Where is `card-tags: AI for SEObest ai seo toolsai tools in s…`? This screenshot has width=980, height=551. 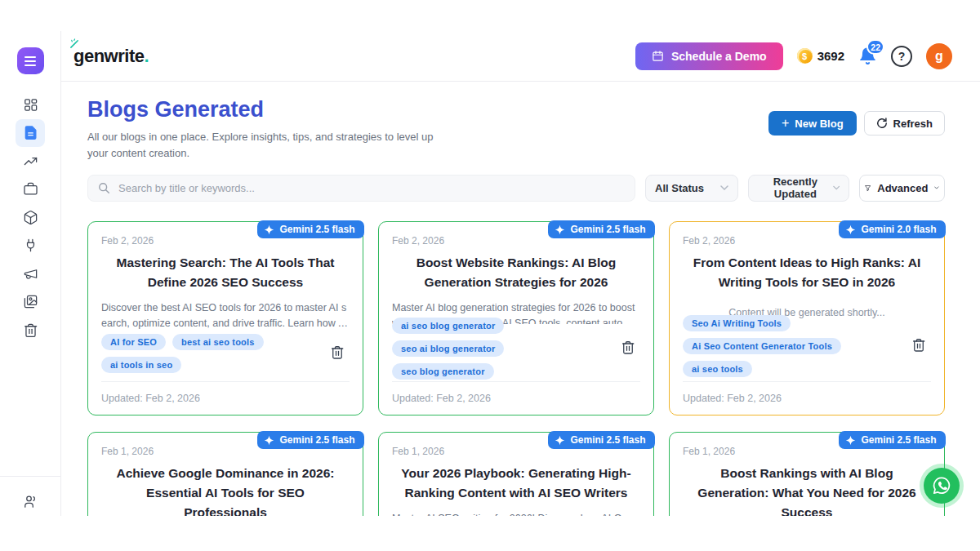 card-tags: AI for SEObest ai seo toolsai tools in s… is located at coordinates (208, 353).